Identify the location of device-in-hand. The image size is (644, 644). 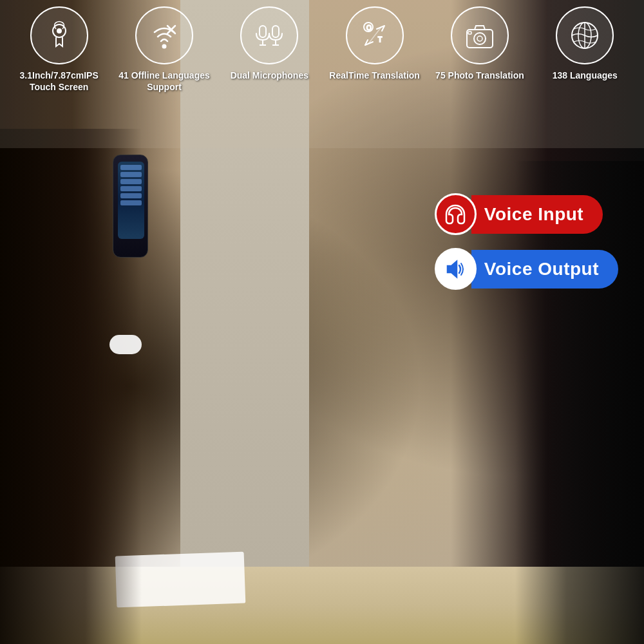
(132, 232).